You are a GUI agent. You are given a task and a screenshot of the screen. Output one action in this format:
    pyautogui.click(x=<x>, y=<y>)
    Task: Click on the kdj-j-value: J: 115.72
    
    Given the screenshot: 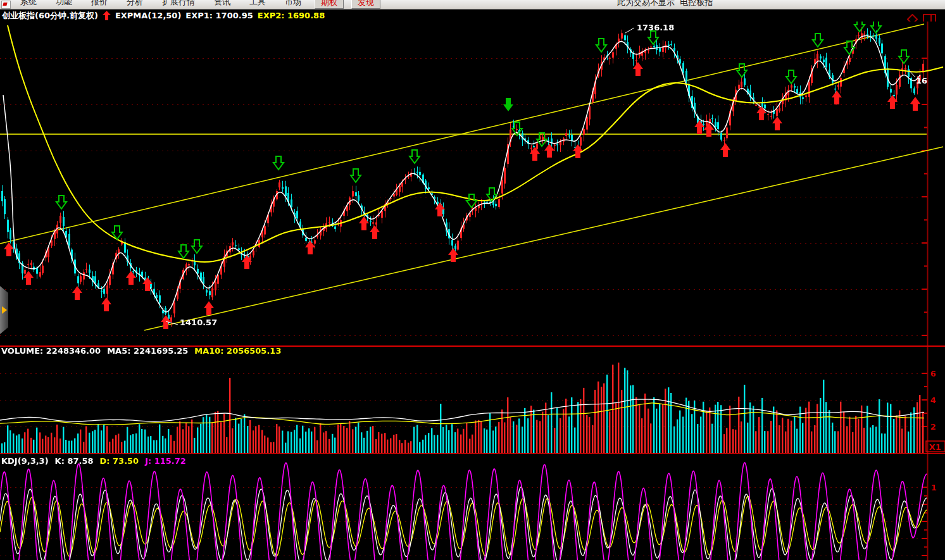 What is the action you would take?
    pyautogui.click(x=166, y=461)
    